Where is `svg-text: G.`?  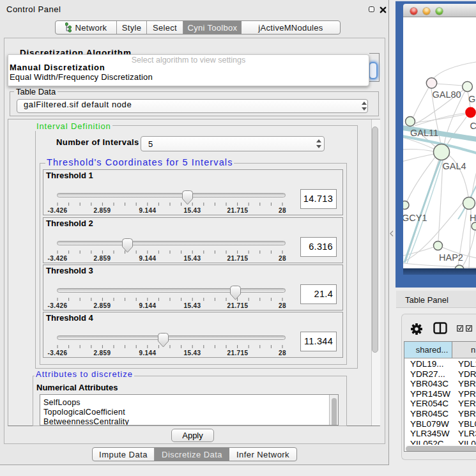 svg-text: G. is located at coordinates (472, 99).